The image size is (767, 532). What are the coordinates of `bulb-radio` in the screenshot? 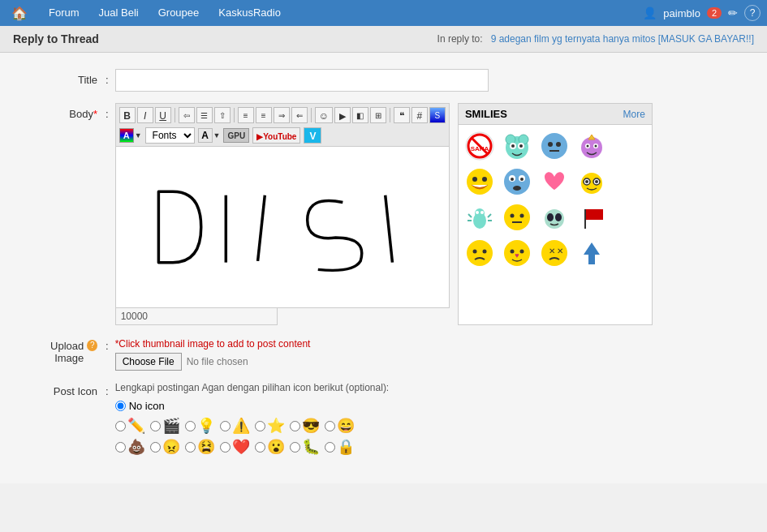 It's located at (190, 427).